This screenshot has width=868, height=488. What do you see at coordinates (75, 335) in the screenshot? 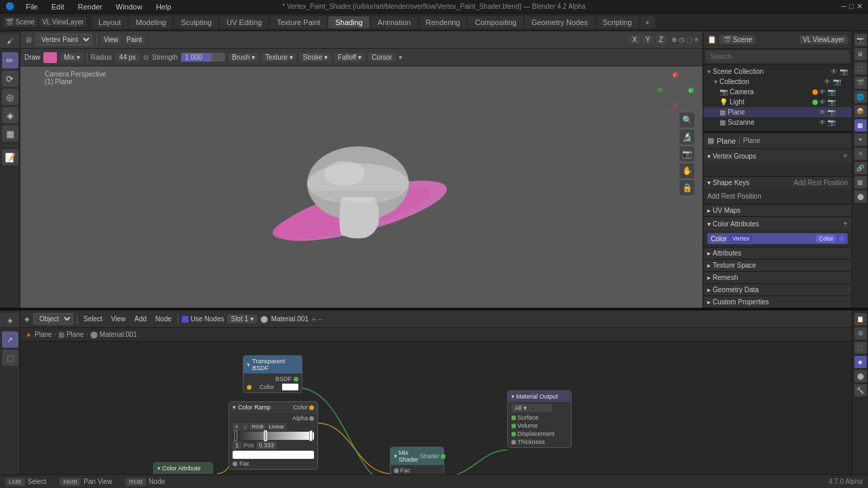
I see `breadcrumb-plane2: Plane` at bounding box center [75, 335].